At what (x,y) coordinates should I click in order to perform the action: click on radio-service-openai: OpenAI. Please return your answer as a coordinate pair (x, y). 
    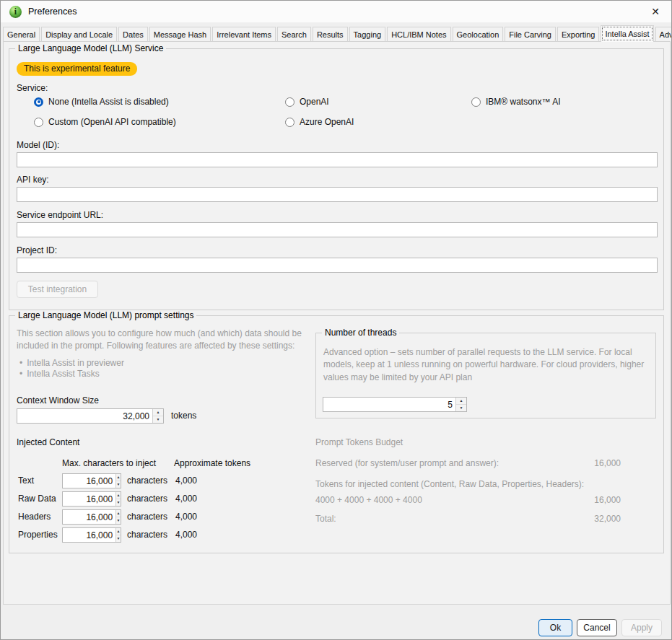
    Looking at the image, I should click on (307, 102).